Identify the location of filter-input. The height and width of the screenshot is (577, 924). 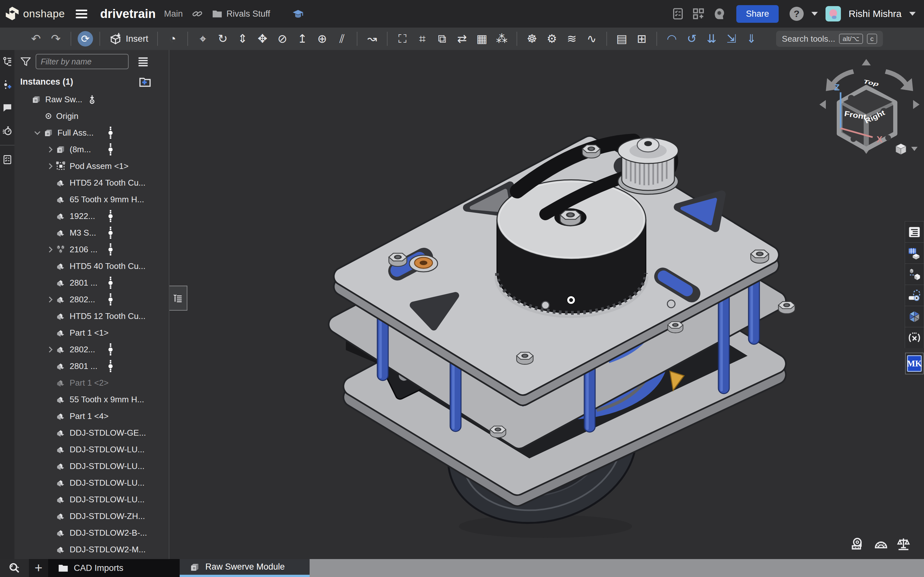
(82, 61).